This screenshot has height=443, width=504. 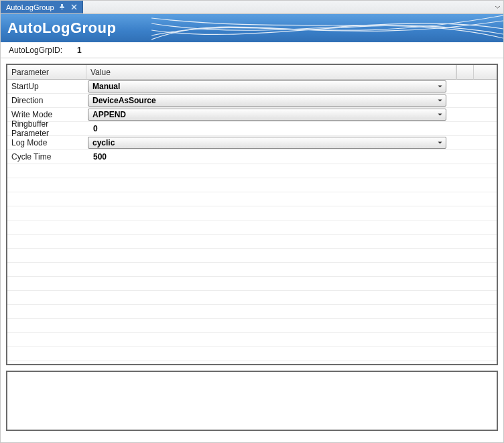 What do you see at coordinates (106, 86) in the screenshot?
I see `select-value: Manual` at bounding box center [106, 86].